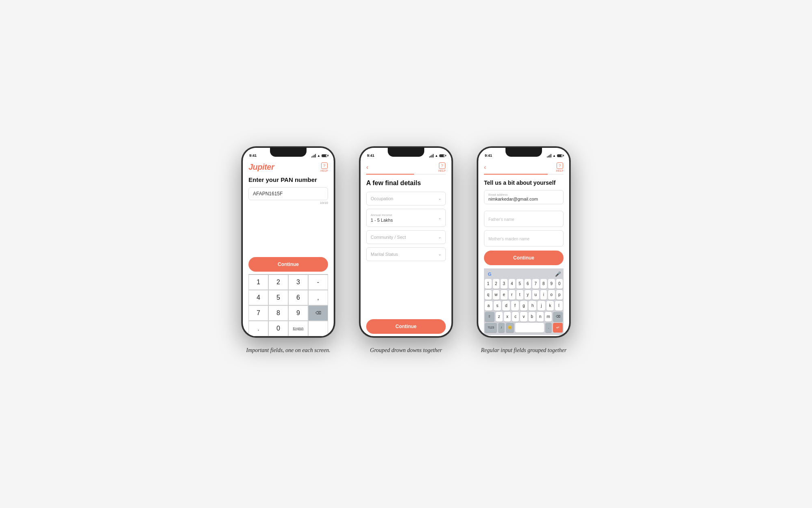 This screenshot has width=812, height=508. What do you see at coordinates (489, 306) in the screenshot?
I see `key-a: a` at bounding box center [489, 306].